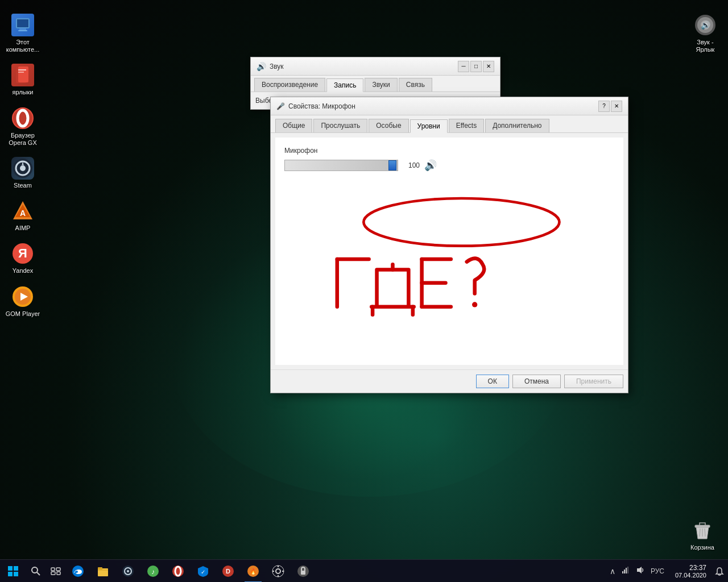 Image resolution: width=728 pixels, height=582 pixels. Describe the element at coordinates (35, 571) in the screenshot. I see `taskbar-search` at that location.